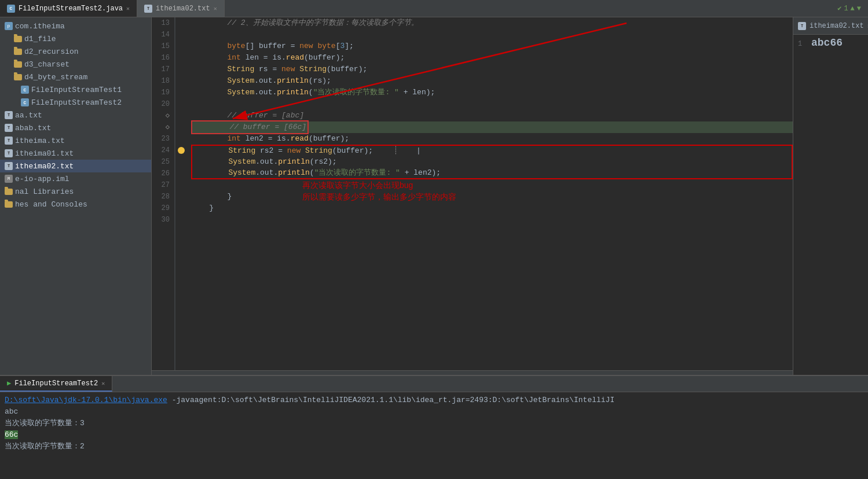  Describe the element at coordinates (163, 208) in the screenshot. I see `line-num-29: 29` at that location.